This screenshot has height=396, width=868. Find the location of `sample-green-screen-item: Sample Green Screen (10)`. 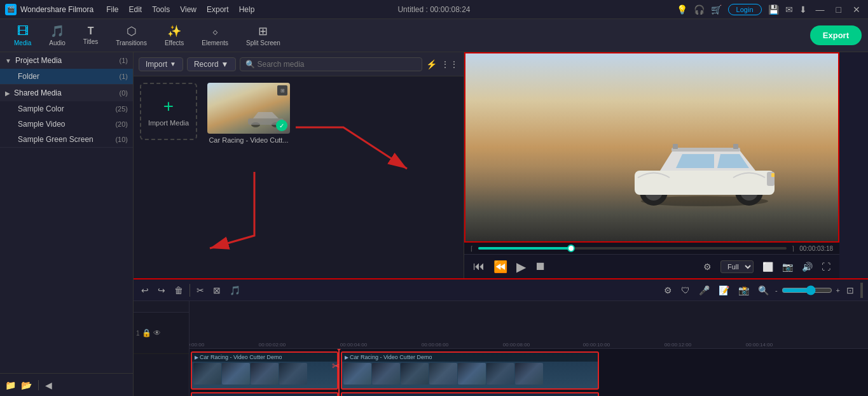

sample-green-screen-item: Sample Green Screen (10) is located at coordinates (66, 139).